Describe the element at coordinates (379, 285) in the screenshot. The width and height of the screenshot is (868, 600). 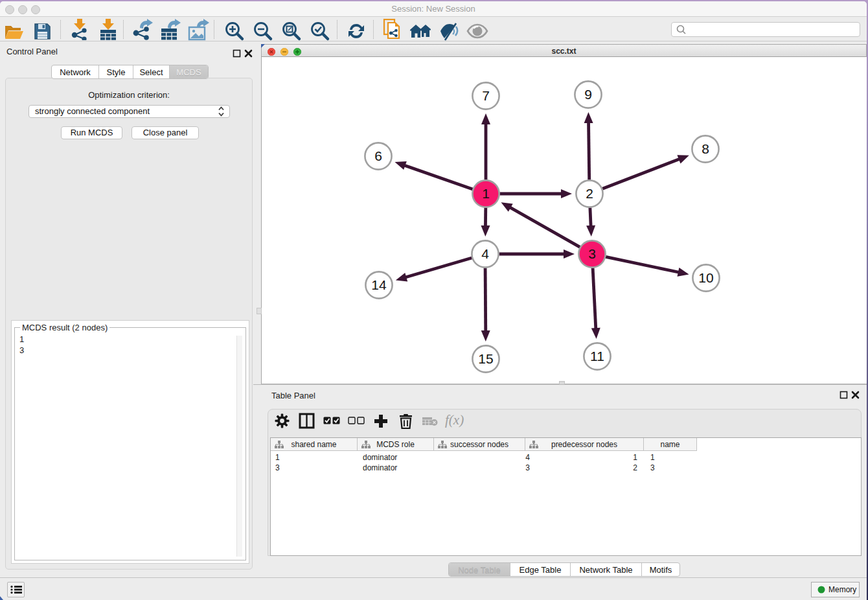
I see `svg-text: 14` at that location.